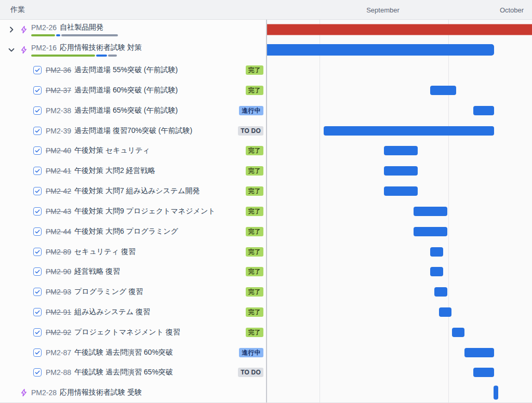 This screenshot has height=403, width=532. What do you see at coordinates (133, 191) in the screenshot?
I see `task-row-pm2-42: PM2-42午後対策 大問7 組み込みシステム開発完了` at bounding box center [133, 191].